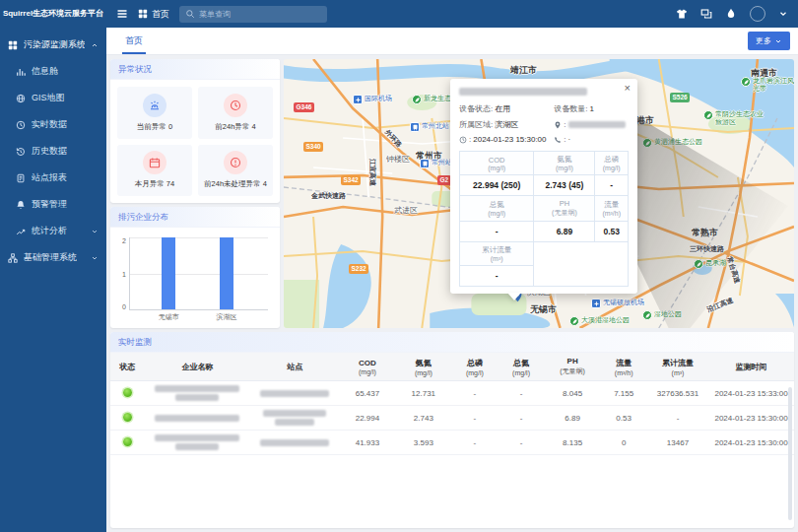  Describe the element at coordinates (628, 89) in the screenshot. I see `close-icon: ×` at that location.